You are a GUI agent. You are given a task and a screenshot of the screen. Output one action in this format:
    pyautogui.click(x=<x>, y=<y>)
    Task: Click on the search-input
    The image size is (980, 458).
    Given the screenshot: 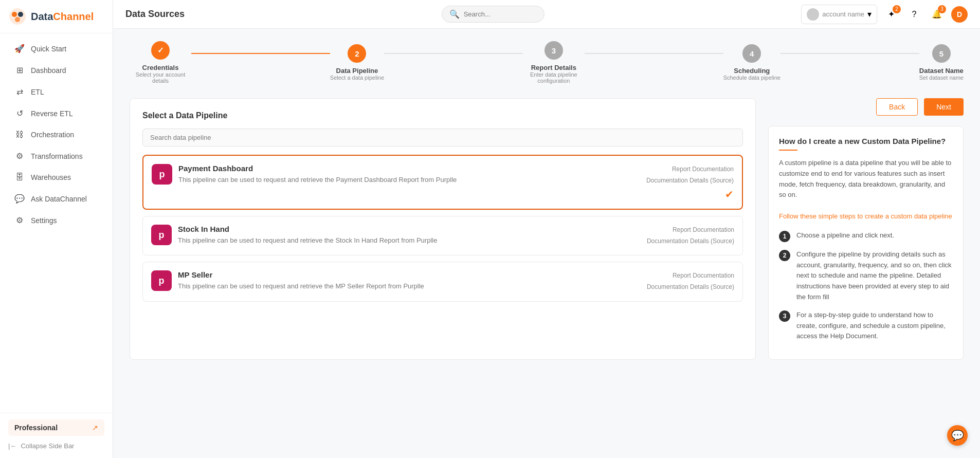 What is the action you would take?
    pyautogui.click(x=500, y=14)
    